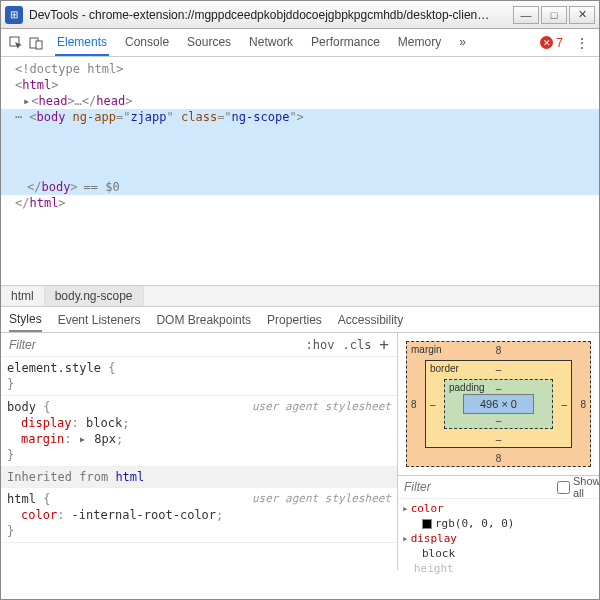 The width and height of the screenshot is (600, 600). Describe the element at coordinates (420, 43) in the screenshot. I see `tab-memory: Memory` at that location.